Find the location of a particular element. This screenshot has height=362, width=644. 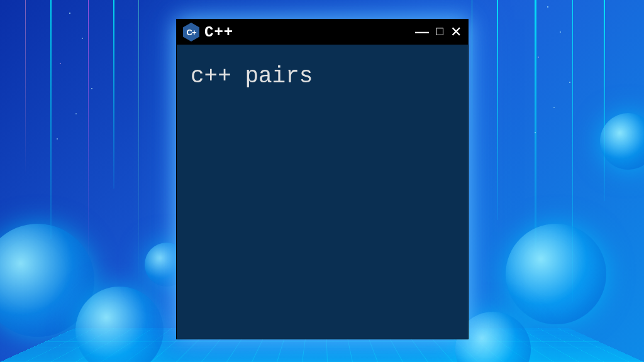

titlebar: C+ C++ — ☐ ✕ is located at coordinates (322, 32).